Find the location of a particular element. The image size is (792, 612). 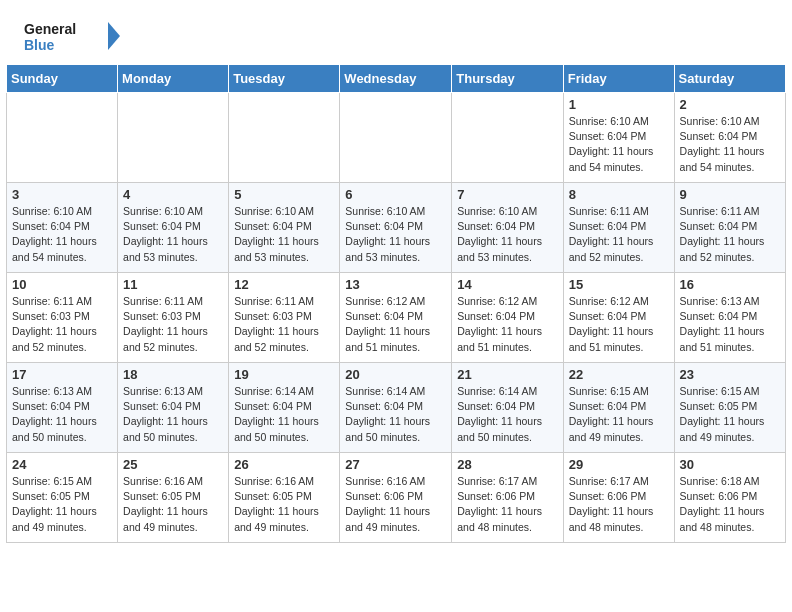

day-number: 18 is located at coordinates (173, 374).